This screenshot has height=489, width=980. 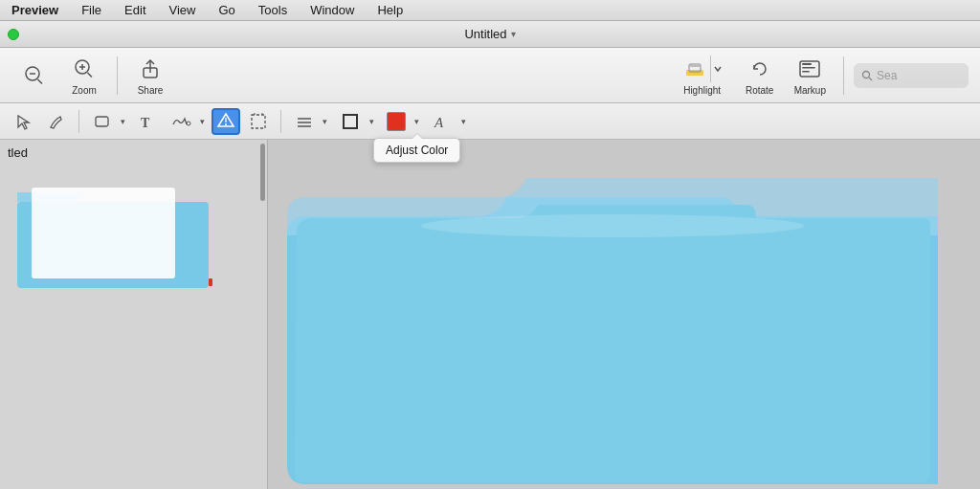 I want to click on text-tool-button: T, so click(x=146, y=122).